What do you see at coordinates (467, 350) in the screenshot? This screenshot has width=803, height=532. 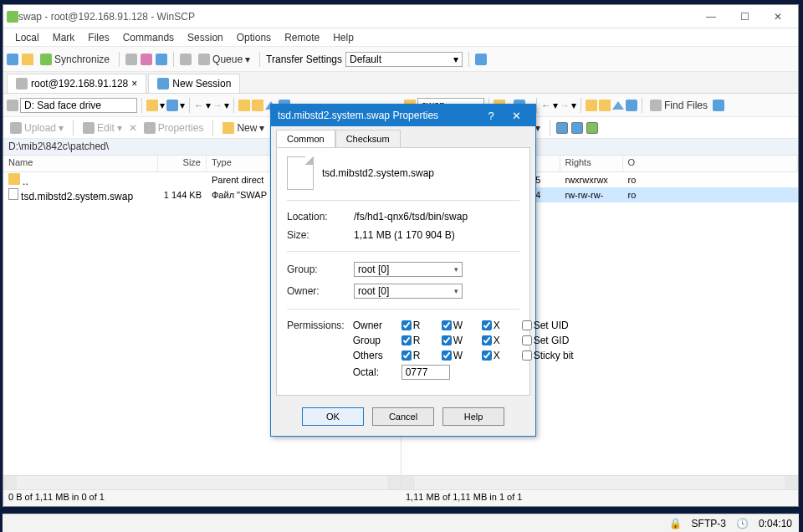 I see `permissions-grid: Owner R W X Set UID Group R W X Set GID …` at bounding box center [467, 350].